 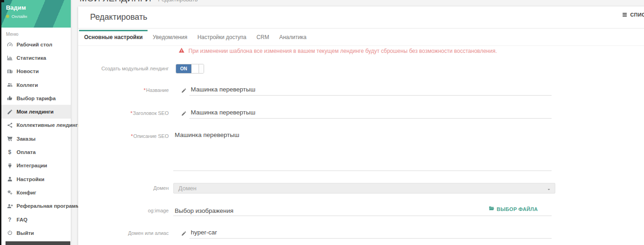 I want to click on sidebar-item-my-landings: Мои лендинги, so click(x=35, y=111).